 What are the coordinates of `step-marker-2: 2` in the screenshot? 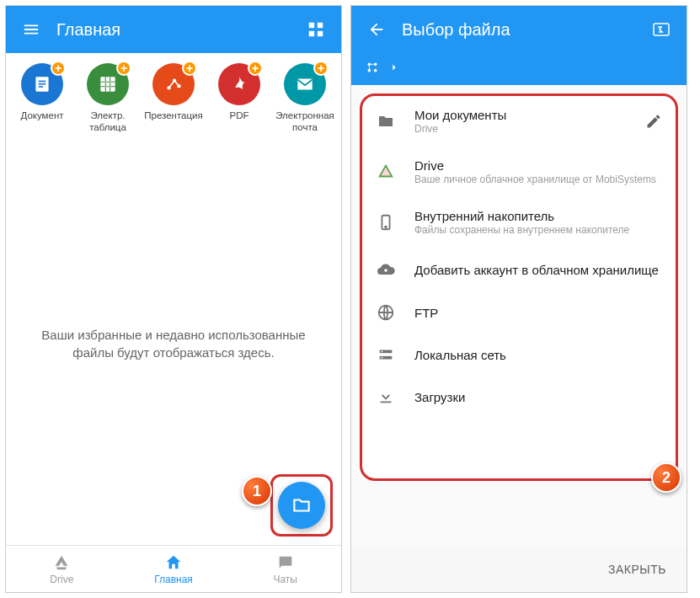 It's located at (666, 478).